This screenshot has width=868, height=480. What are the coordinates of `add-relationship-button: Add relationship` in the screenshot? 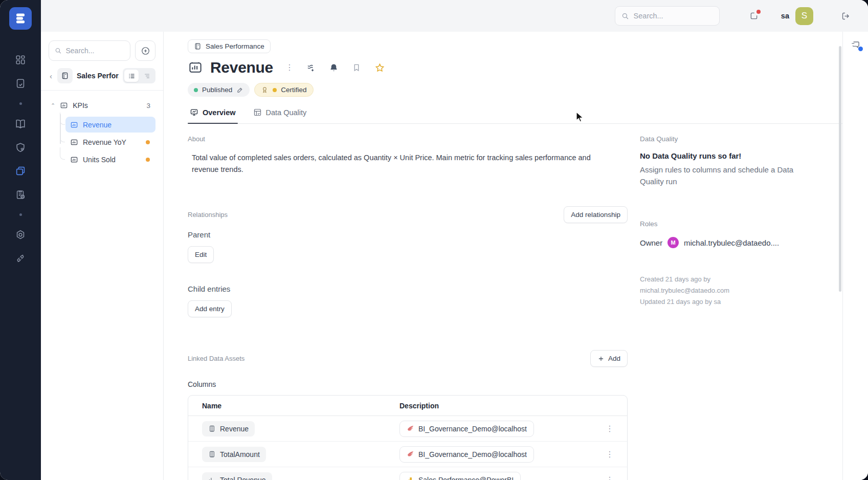 It's located at (595, 215).